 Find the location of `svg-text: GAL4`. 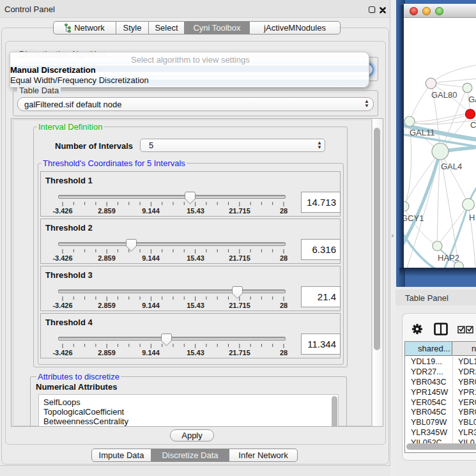

svg-text: GAL4 is located at coordinates (451, 166).